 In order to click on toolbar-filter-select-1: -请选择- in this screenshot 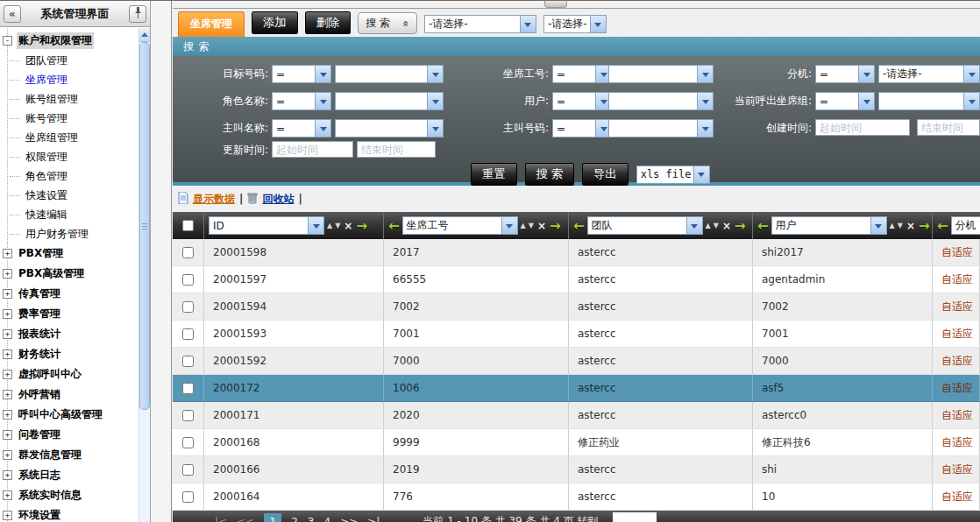, I will do `click(480, 25)`.